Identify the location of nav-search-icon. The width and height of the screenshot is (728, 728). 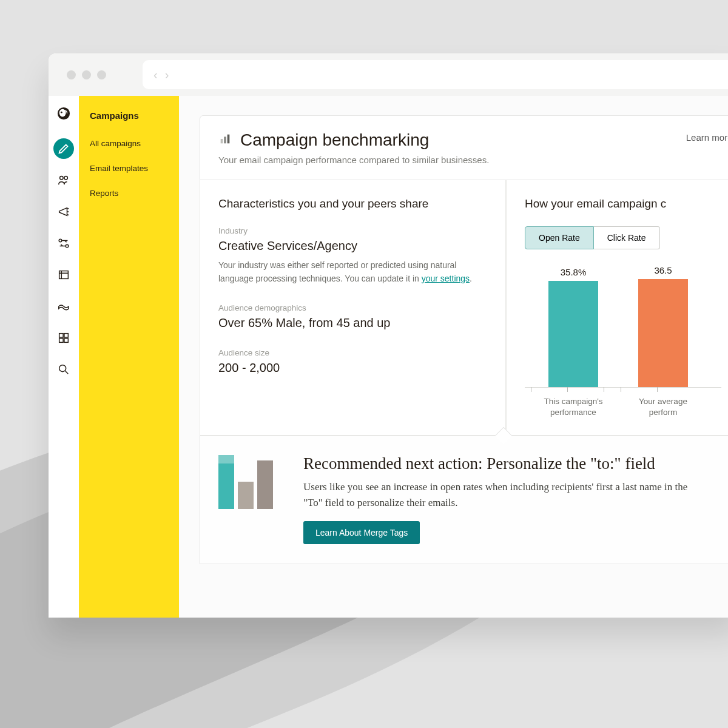
(64, 369).